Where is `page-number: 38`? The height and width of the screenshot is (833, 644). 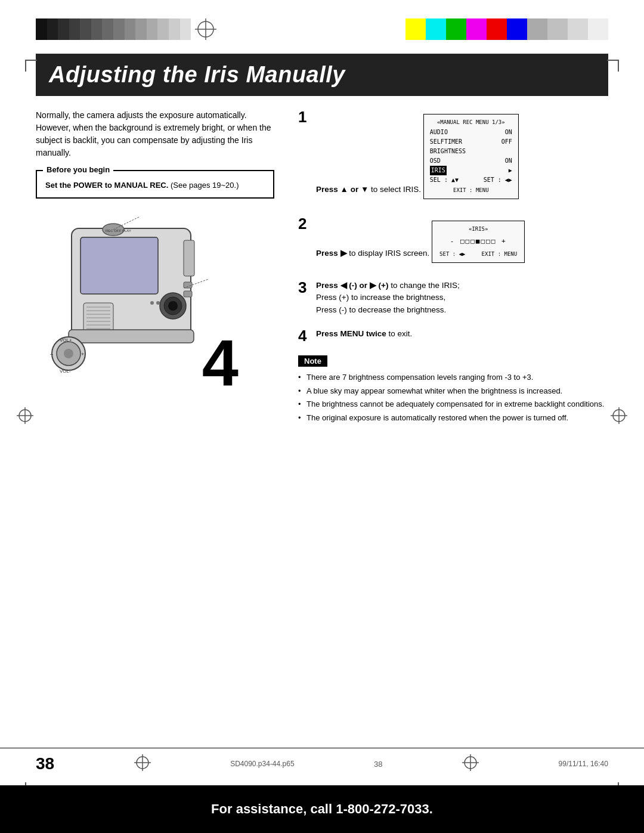 page-number: 38 is located at coordinates (45, 764).